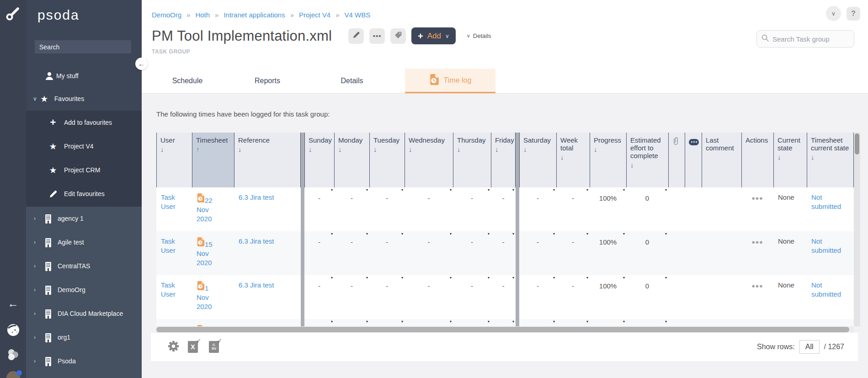  What do you see at coordinates (429, 160) in the screenshot?
I see `column-header-wednesday: Wednesday↓` at bounding box center [429, 160].